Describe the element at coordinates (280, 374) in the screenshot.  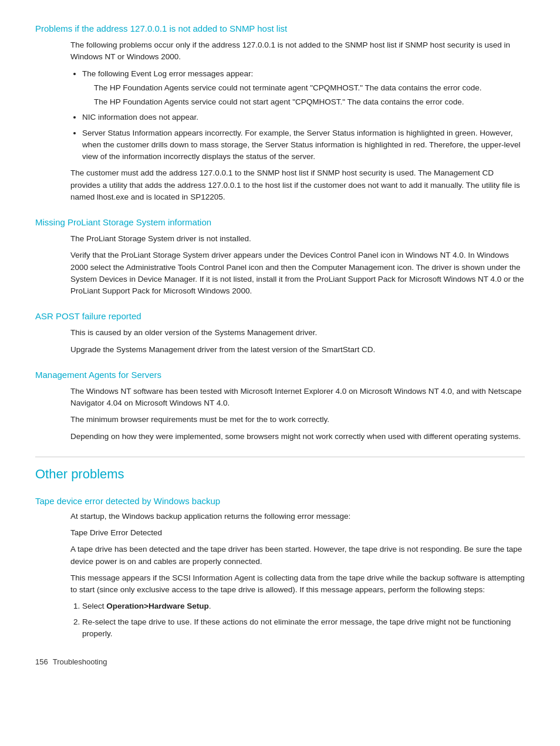
I see `management-agents-heading: Management Agents for Servers` at that location.